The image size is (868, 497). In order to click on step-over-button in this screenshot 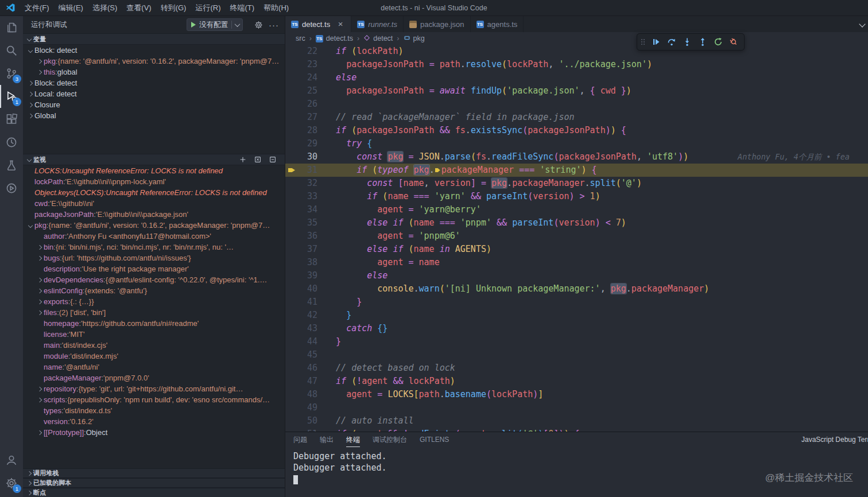, I will do `click(672, 42)`.